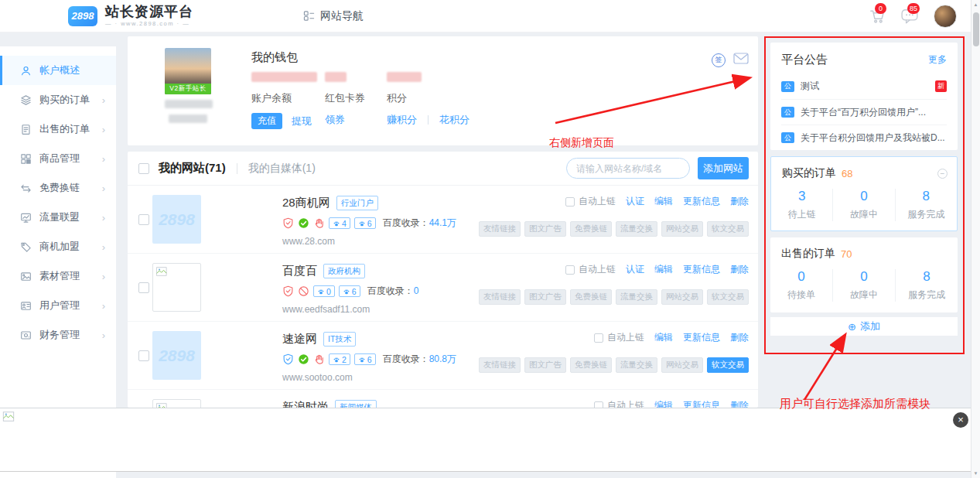  What do you see at coordinates (306, 203) in the screenshot?
I see `site-name: 28商机网` at bounding box center [306, 203].